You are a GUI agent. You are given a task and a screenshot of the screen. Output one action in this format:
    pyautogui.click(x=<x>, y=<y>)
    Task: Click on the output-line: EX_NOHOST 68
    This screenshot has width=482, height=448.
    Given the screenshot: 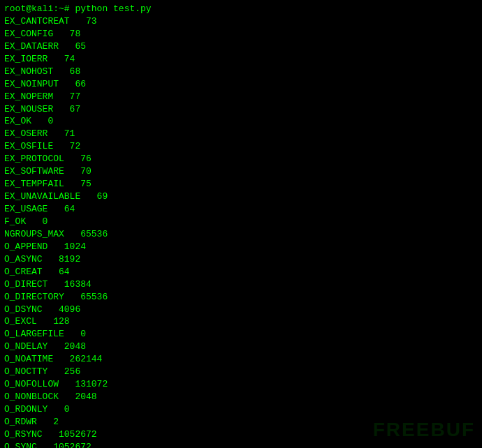 What is the action you would take?
    pyautogui.click(x=241, y=72)
    